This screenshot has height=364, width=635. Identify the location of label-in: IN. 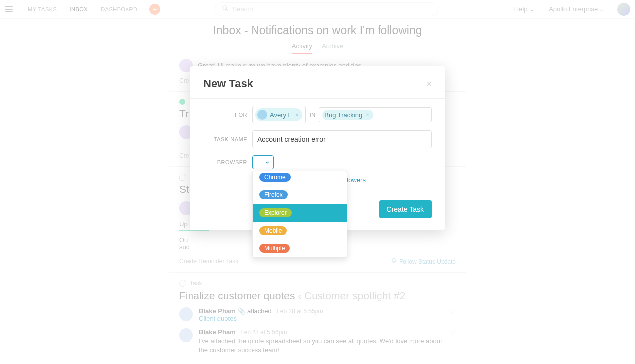
(313, 115).